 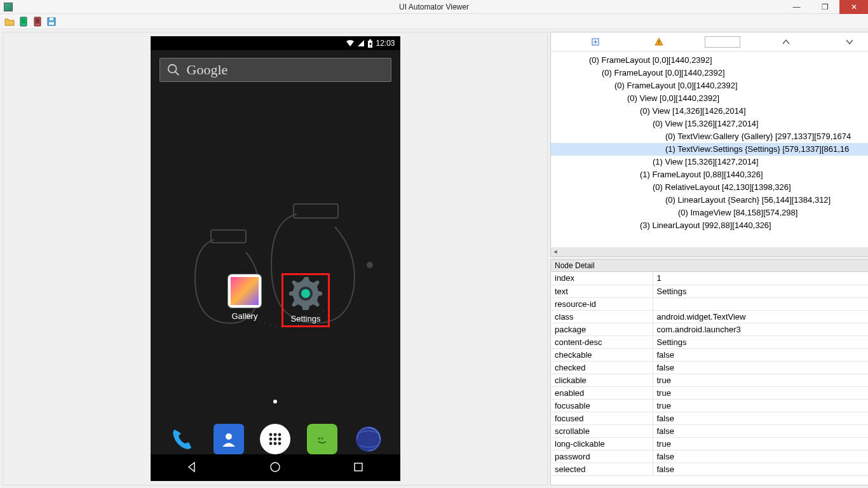 I want to click on gallery-icon, so click(x=245, y=291).